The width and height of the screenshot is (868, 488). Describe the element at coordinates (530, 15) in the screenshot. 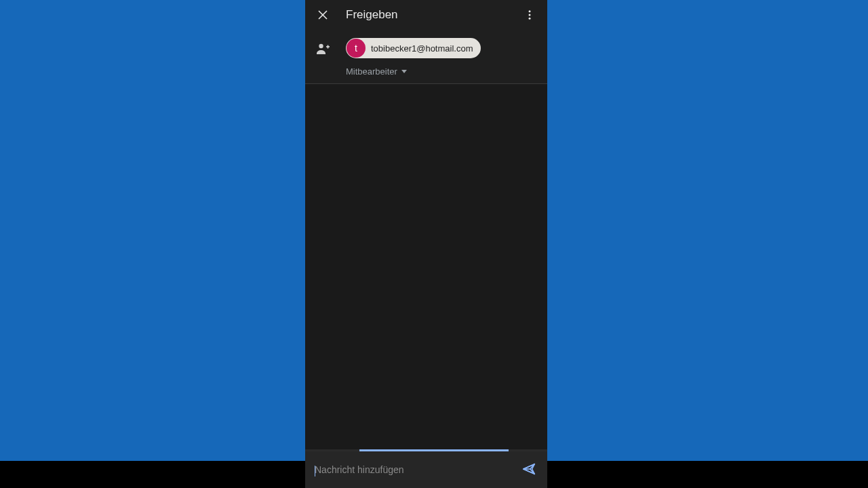

I see `more-vertical-icon` at that location.